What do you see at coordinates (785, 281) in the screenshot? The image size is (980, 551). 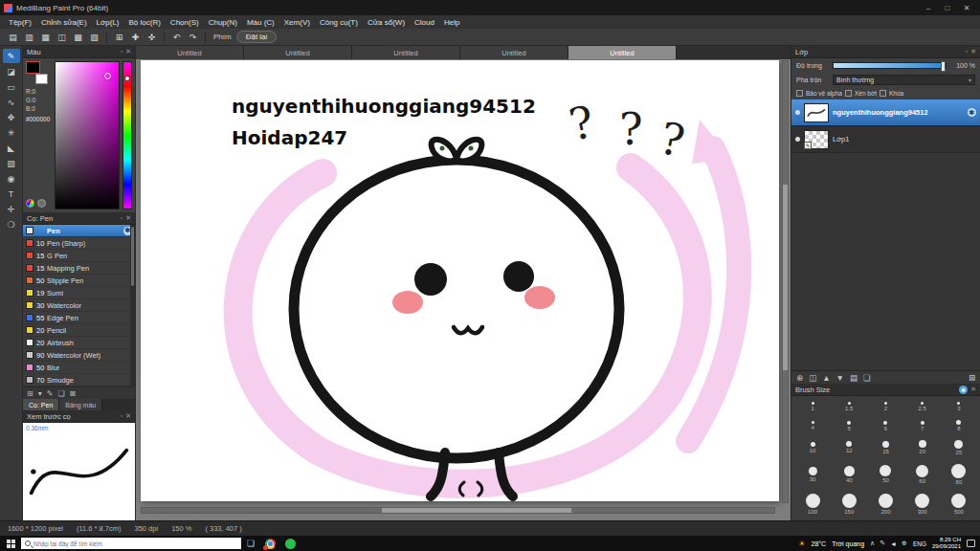 I see `canvas-vscrollbar` at bounding box center [785, 281].